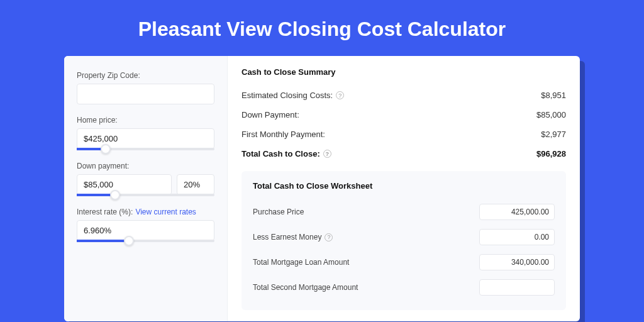  What do you see at coordinates (146, 120) in the screenshot?
I see `home-price-label: Home price:` at bounding box center [146, 120].